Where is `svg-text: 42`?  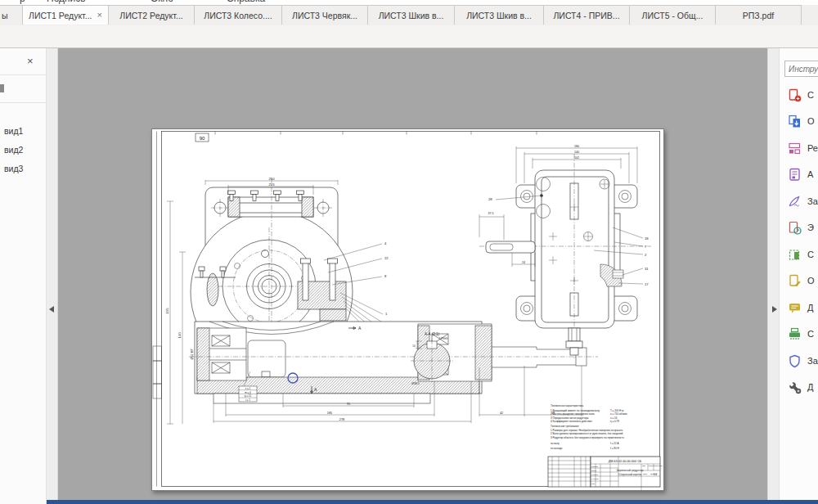
svg-text: 42 is located at coordinates (501, 413).